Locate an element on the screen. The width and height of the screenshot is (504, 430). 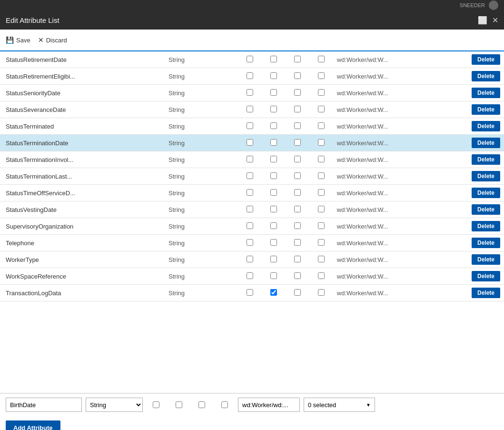
new-chk2 is located at coordinates (179, 405).